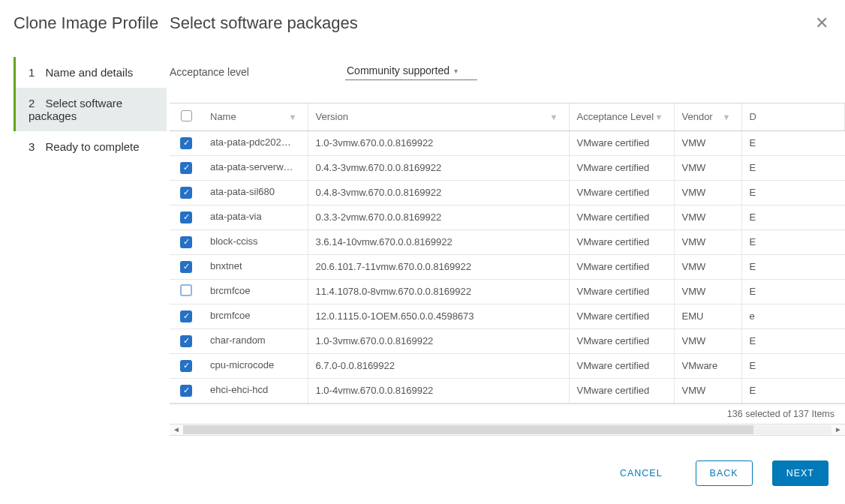  Describe the element at coordinates (507, 291) in the screenshot. I see `table-row: brcmfcoe11.4.1078.0-8vmw.670.0.0.8169922…` at that location.